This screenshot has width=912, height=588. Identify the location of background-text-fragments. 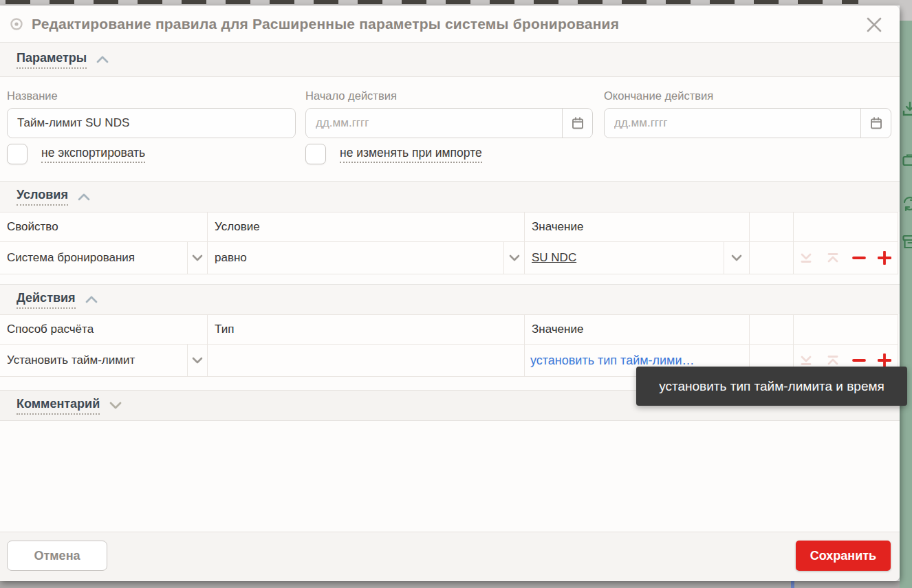
(432, 2).